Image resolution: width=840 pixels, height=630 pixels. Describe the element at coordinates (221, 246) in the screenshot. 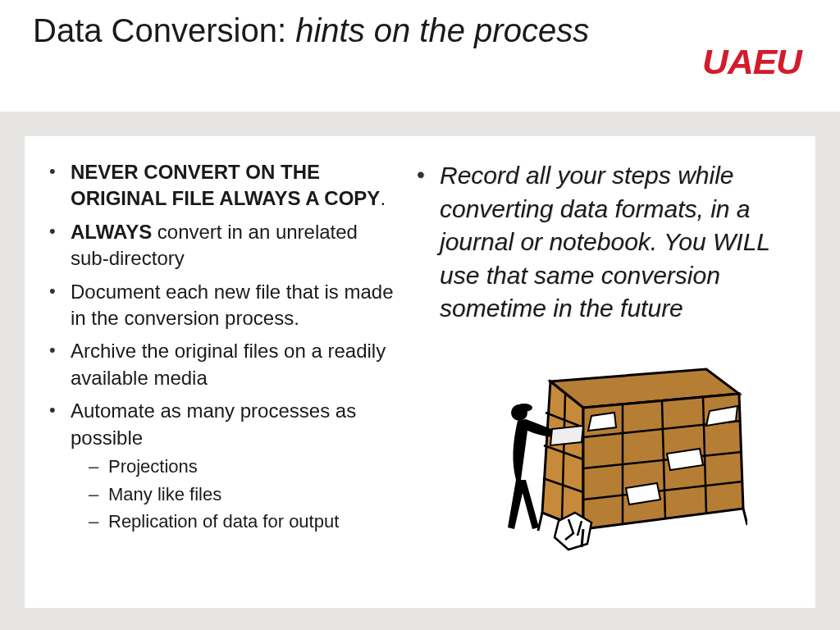

I see `list-item: ALWAYS convert in an unrelated sub-direc…` at that location.